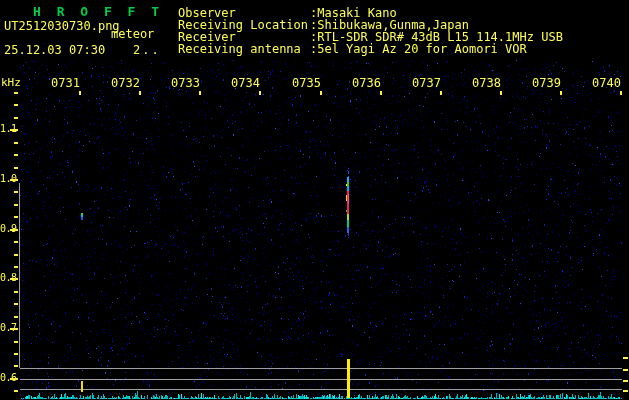 Image resolution: width=629 pixels, height=400 pixels. Describe the element at coordinates (186, 83) in the screenshot. I see `time-axis-label: 0733` at that location.